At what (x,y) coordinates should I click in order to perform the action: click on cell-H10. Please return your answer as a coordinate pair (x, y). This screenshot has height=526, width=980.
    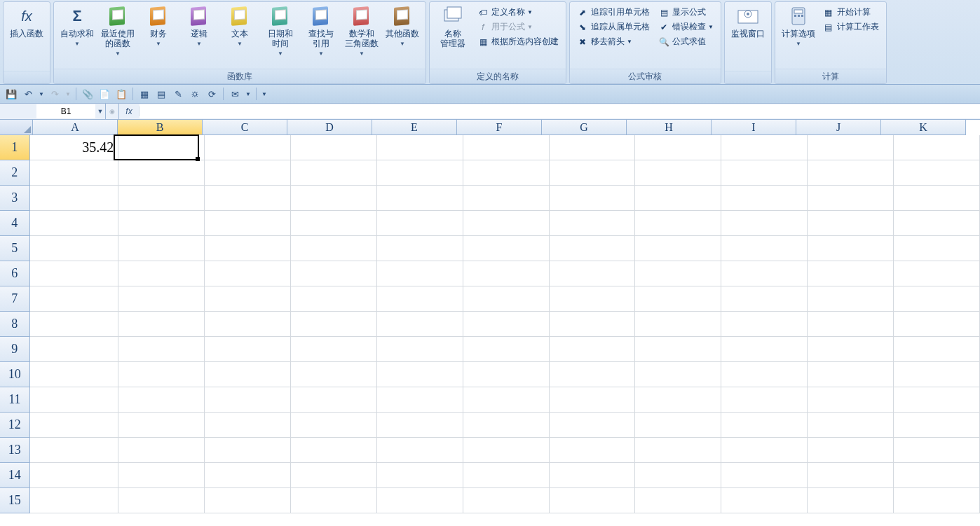
    Looking at the image, I should click on (679, 375).